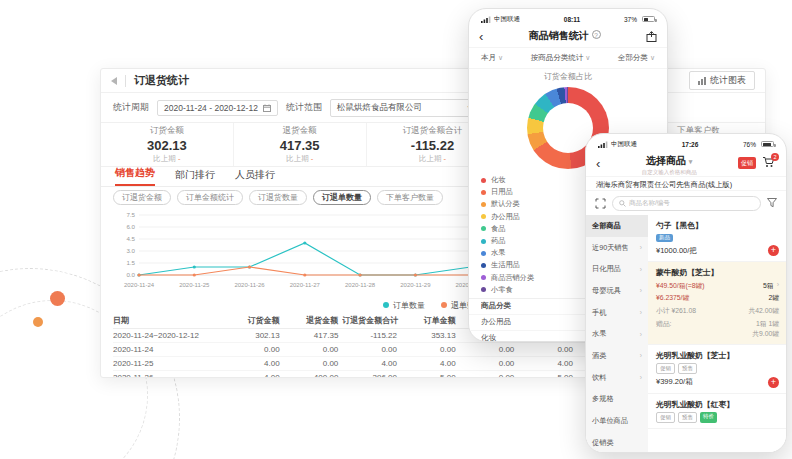 Image resolution: width=792 pixels, height=459 pixels. Describe the element at coordinates (600, 204) in the screenshot. I see `scan-icon` at that location.